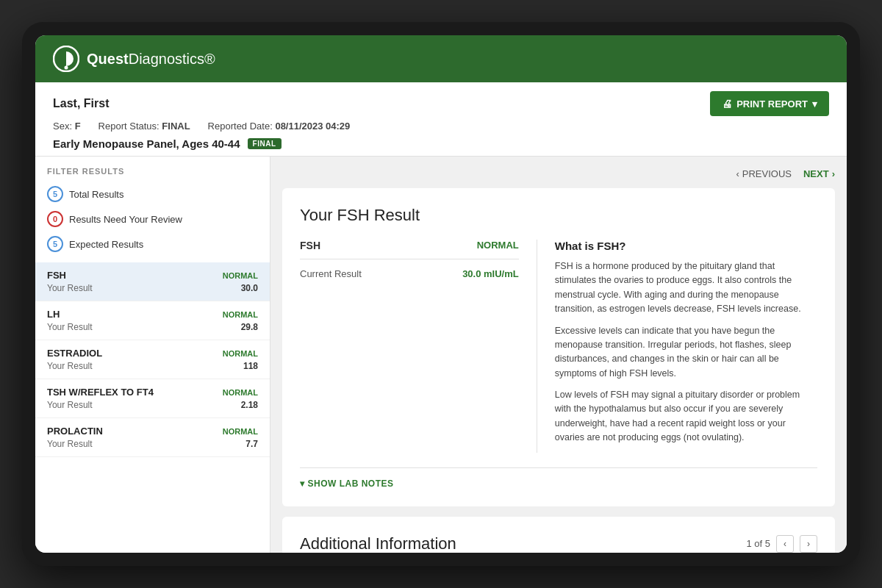 Image resolution: width=882 pixels, height=588 pixels. Describe the element at coordinates (153, 398) in the screenshot. I see `result-item-tsh: TSH W/REFLEX TO FT4 NORMAL Your Result 2…` at that location.